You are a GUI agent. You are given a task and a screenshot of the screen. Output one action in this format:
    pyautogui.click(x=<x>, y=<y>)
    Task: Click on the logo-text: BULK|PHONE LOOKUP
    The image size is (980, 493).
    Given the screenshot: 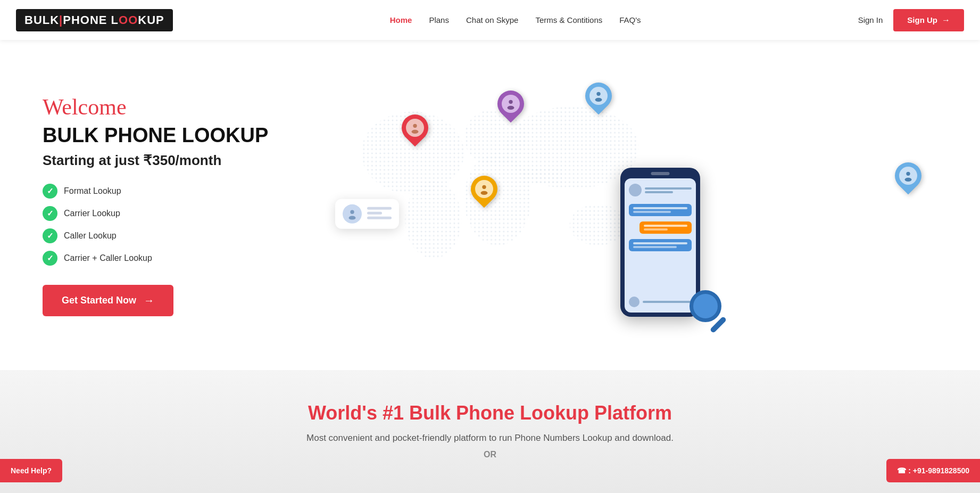 What is the action you would take?
    pyautogui.click(x=95, y=20)
    